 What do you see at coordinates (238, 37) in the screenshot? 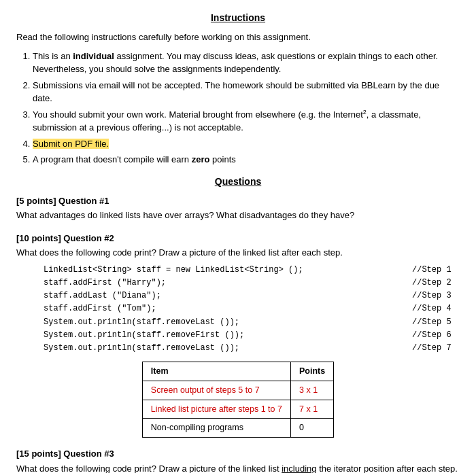
I see `intro-text: Read the following instructions carefull…` at bounding box center [238, 37].